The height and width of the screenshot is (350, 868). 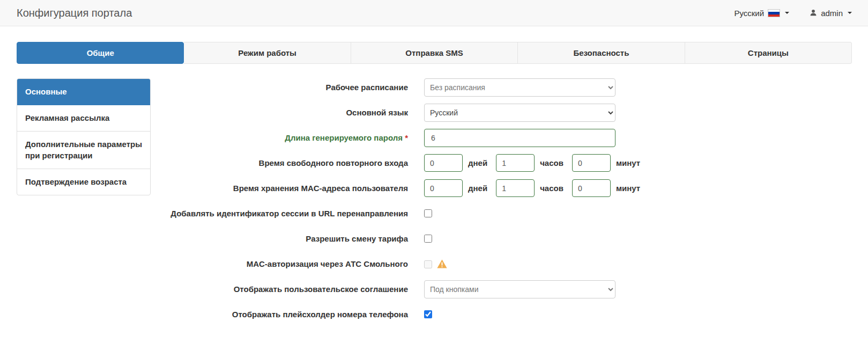 I want to click on main-language-label: Основной язык, so click(x=285, y=111).